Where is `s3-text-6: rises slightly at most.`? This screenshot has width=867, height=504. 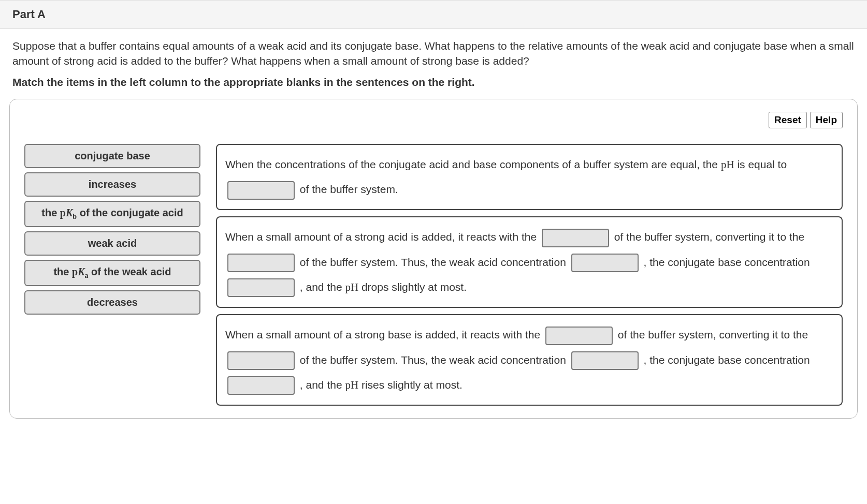
s3-text-6: rises slightly at most. is located at coordinates (410, 385).